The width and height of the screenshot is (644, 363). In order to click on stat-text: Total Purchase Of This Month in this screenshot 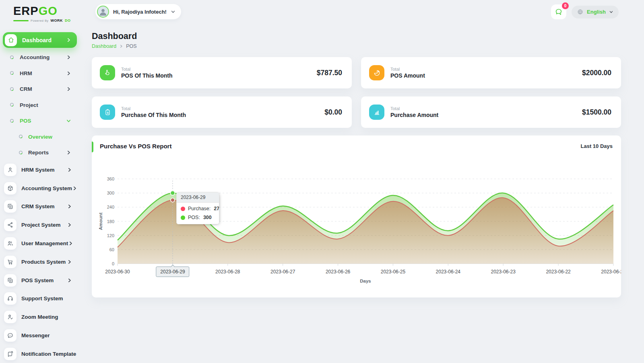, I will do `click(154, 112)`.